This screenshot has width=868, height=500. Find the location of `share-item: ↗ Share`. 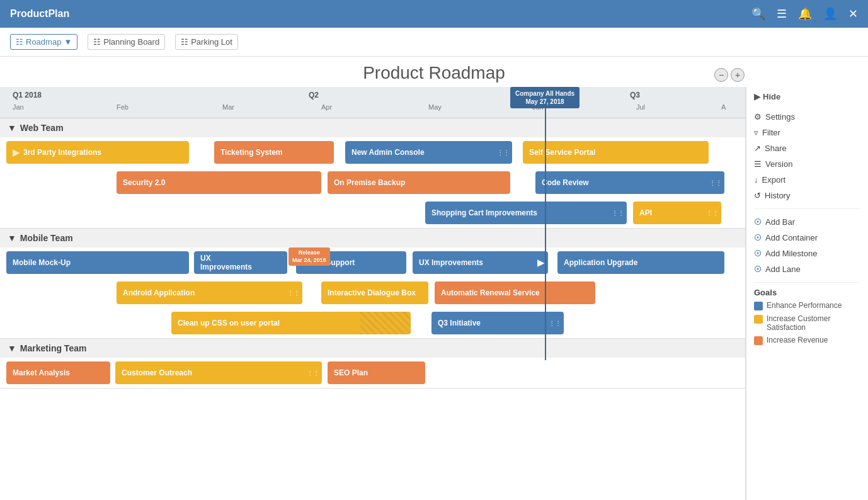

share-item: ↗ Share is located at coordinates (808, 149).